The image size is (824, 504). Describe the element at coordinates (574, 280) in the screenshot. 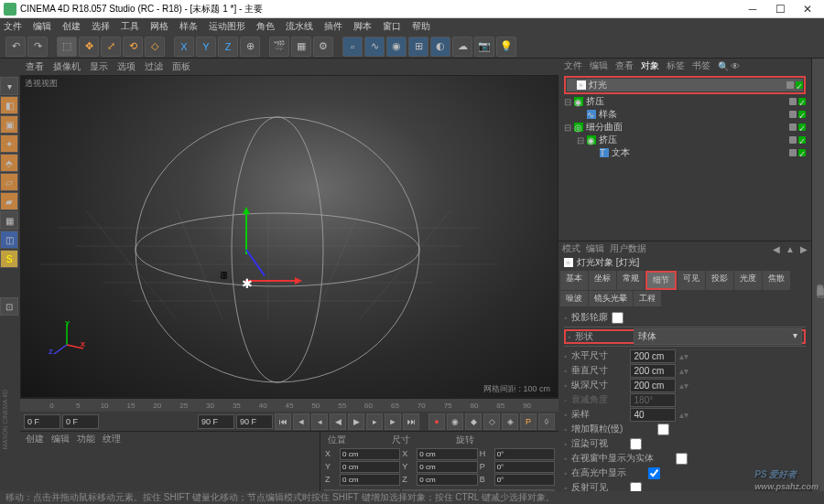

I see `subtab-basic: 基本` at that location.